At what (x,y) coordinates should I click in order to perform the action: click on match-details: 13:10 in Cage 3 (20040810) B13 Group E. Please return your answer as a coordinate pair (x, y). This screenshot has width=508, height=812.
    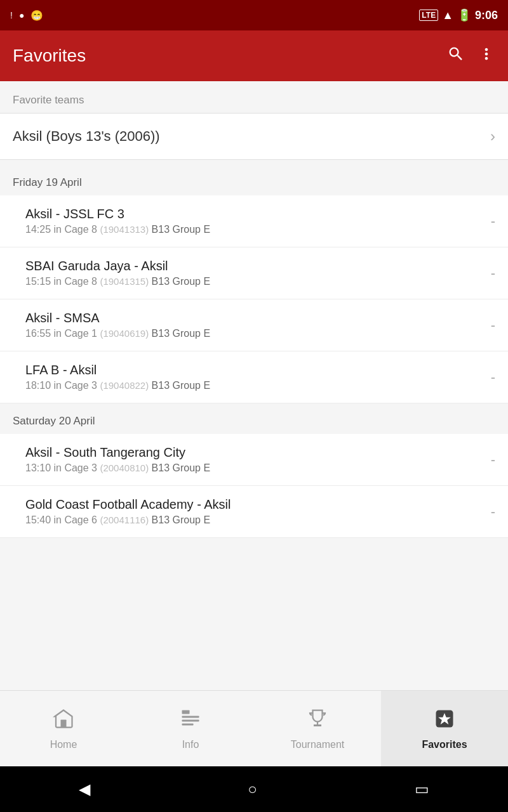
    Looking at the image, I should click on (254, 468).